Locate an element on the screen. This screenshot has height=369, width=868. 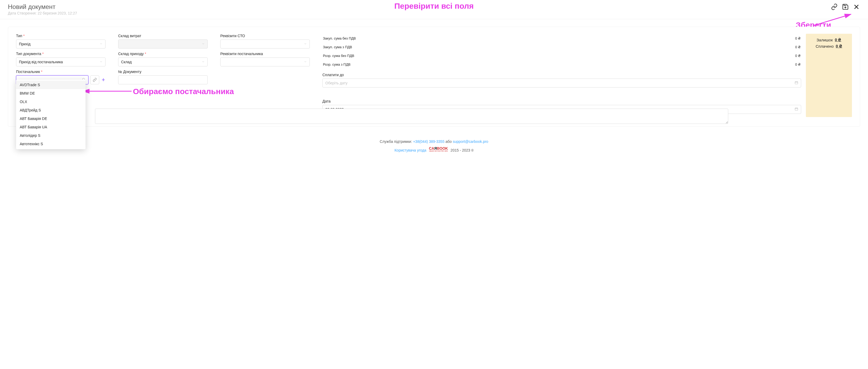
pay-date-placeholder: Оберіть дату is located at coordinates (336, 83).